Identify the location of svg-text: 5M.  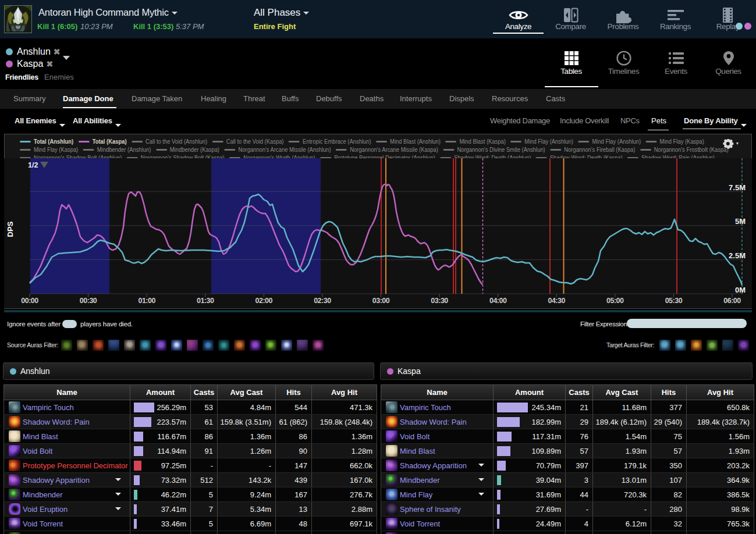
(740, 221).